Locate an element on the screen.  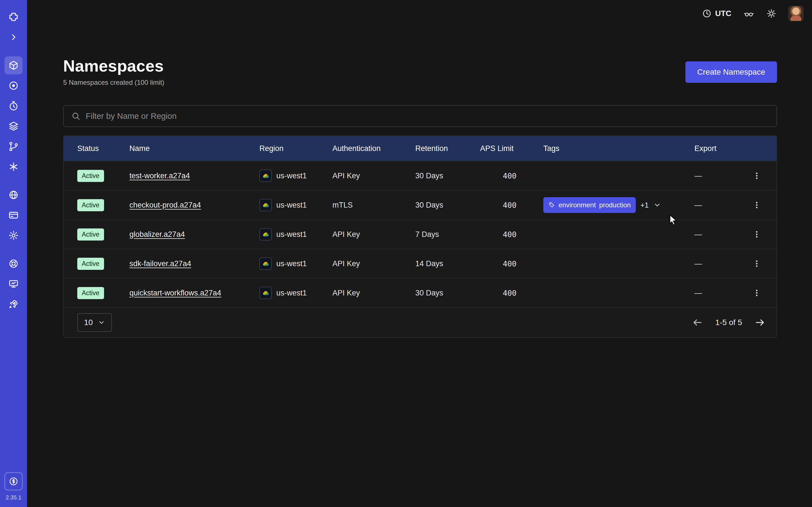
feedback-glasses-icon is located at coordinates (749, 13).